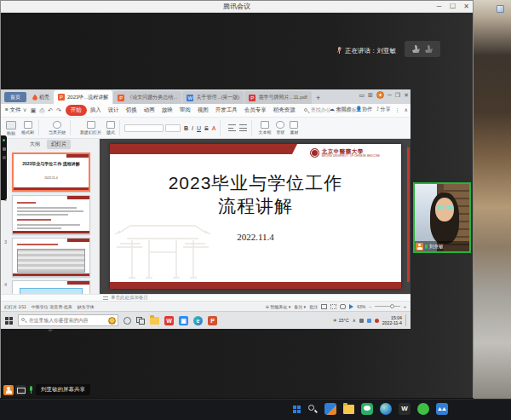 The width and height of the screenshot is (511, 420). I want to click on shapes-button: 形状, so click(280, 128).